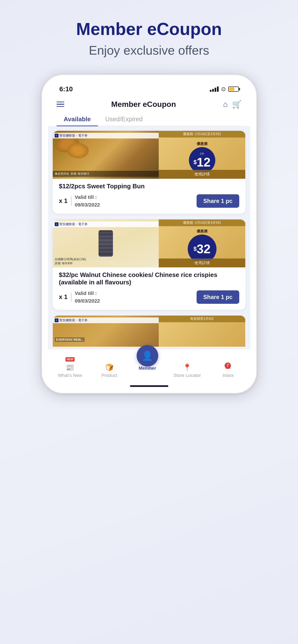 The width and height of the screenshot is (298, 644). Describe the element at coordinates (149, 50) in the screenshot. I see `promo-subtitle: Enjoy exclusive offers` at that location.